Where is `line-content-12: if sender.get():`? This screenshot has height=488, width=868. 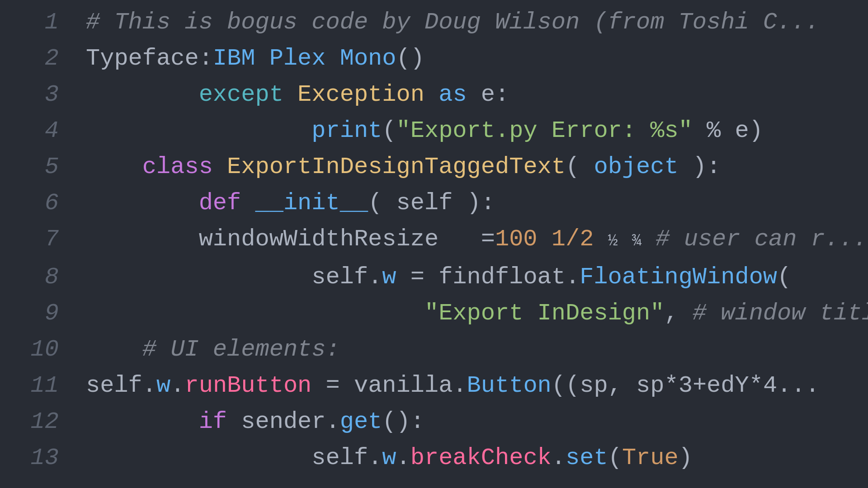
line-content-12: if sender.get(): is located at coordinates (255, 422).